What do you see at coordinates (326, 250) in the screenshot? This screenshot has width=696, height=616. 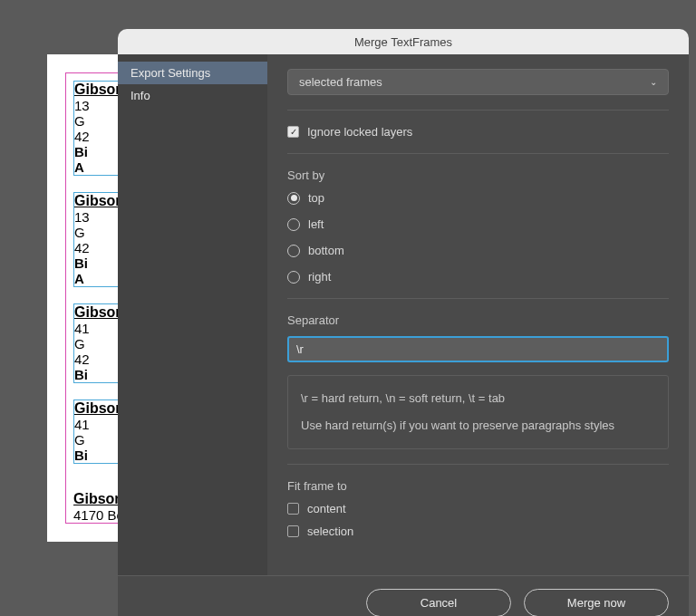 I see `radio-label: bottom` at bounding box center [326, 250].